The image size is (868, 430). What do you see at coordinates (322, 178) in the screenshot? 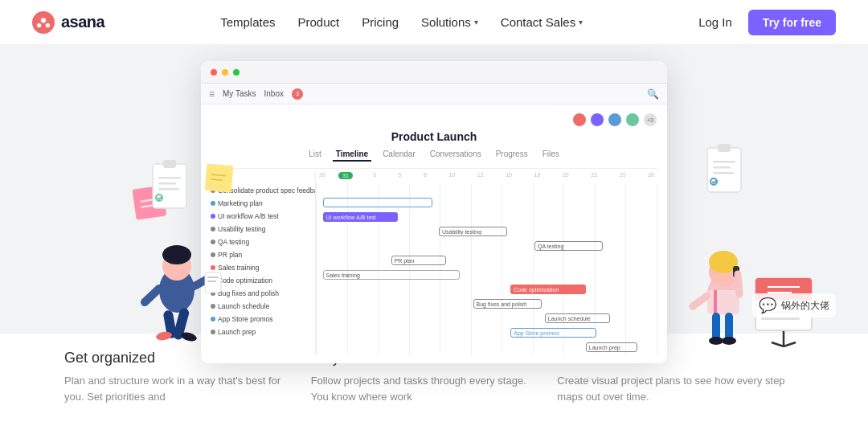
I see `date-header: 26` at bounding box center [322, 178].